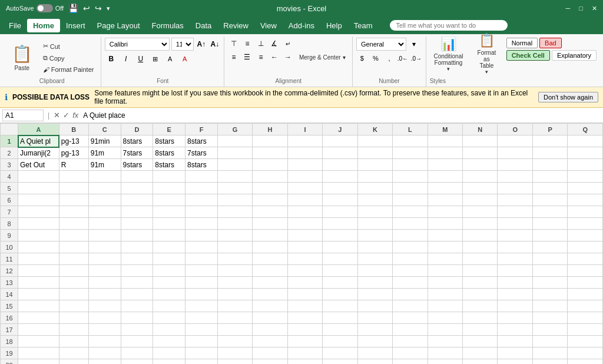 This screenshot has width=603, height=364. What do you see at coordinates (481, 259) in the screenshot?
I see `cell-n11` at bounding box center [481, 259].